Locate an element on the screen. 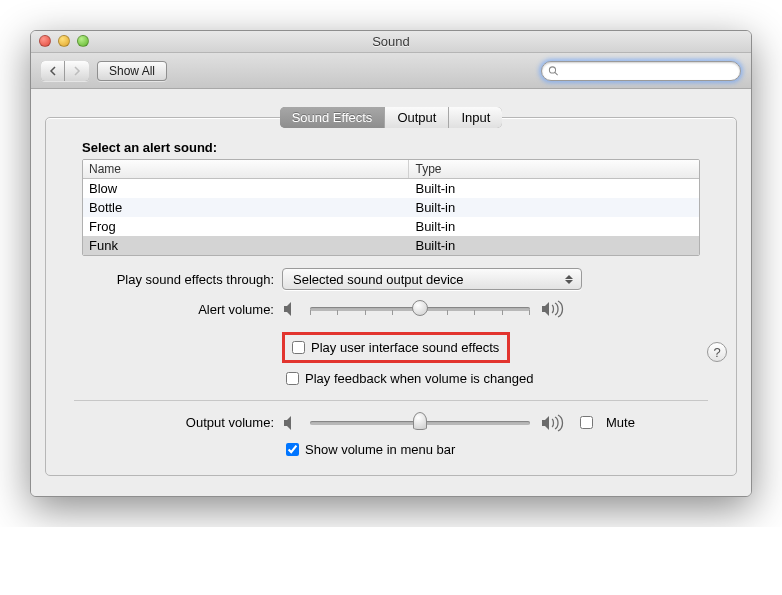 This screenshot has height=595, width=782. search-field is located at coordinates (641, 71).